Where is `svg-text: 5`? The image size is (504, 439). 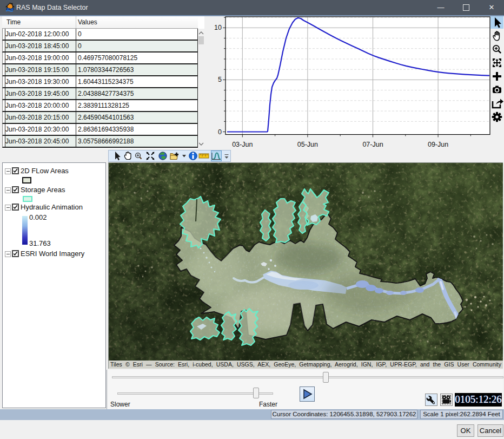 svg-text: 5 is located at coordinates (220, 80).